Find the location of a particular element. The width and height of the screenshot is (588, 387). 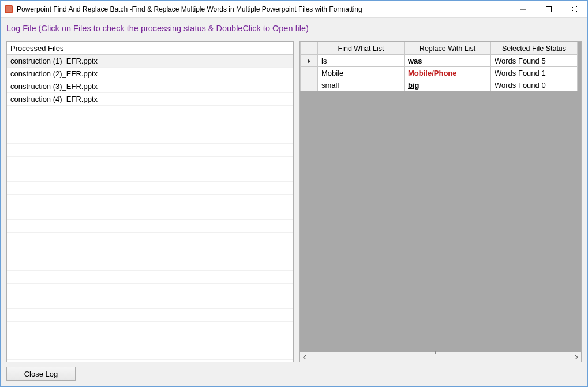

replace-header-status: Selected File Status is located at coordinates (534, 49).